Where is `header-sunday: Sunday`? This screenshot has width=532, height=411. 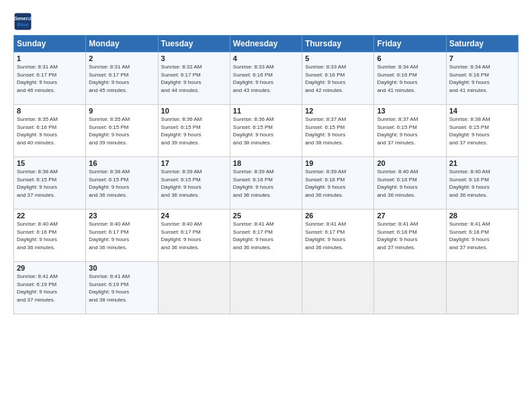 header-sunday: Sunday is located at coordinates (50, 44).